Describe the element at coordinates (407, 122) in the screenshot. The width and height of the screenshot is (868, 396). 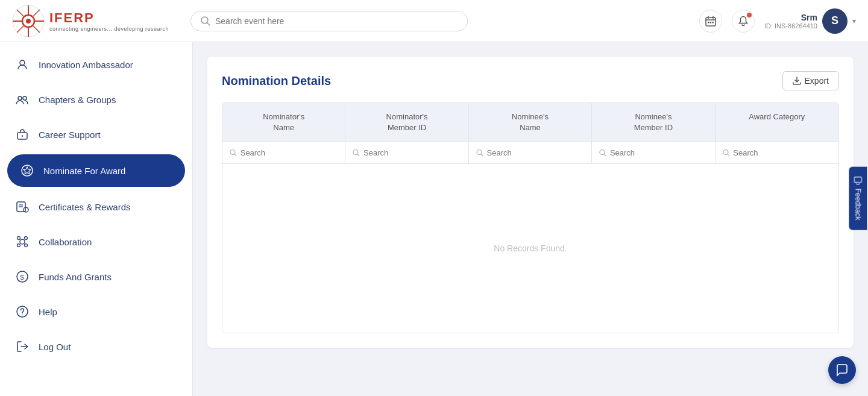
I see `col-header-nominator-id: Nominator's Member ID` at that location.